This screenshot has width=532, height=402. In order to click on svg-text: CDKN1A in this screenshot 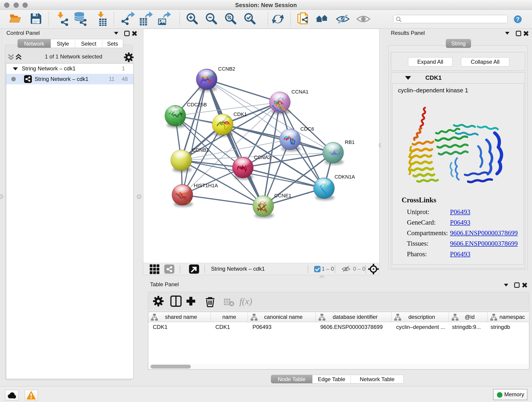, I will do `click(345, 177)`.